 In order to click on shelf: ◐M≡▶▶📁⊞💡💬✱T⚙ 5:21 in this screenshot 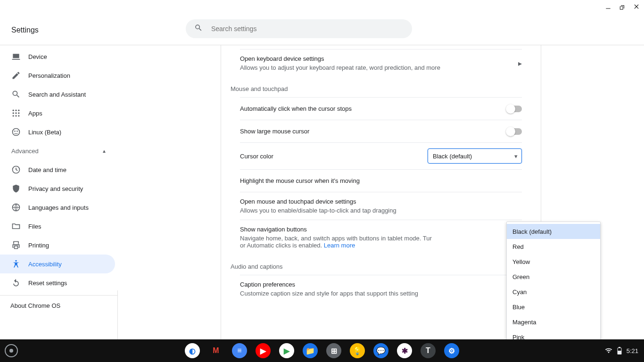, I will do `click(322, 351)`.